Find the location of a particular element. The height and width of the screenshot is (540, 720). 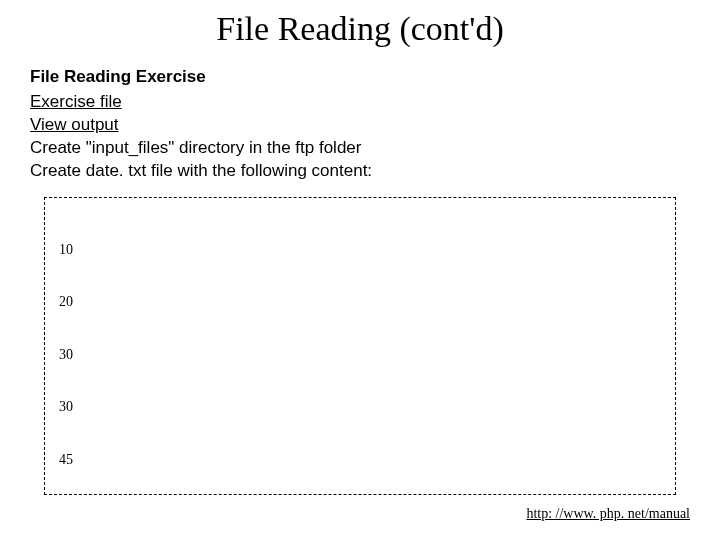

view-output-link: View output is located at coordinates (74, 126).